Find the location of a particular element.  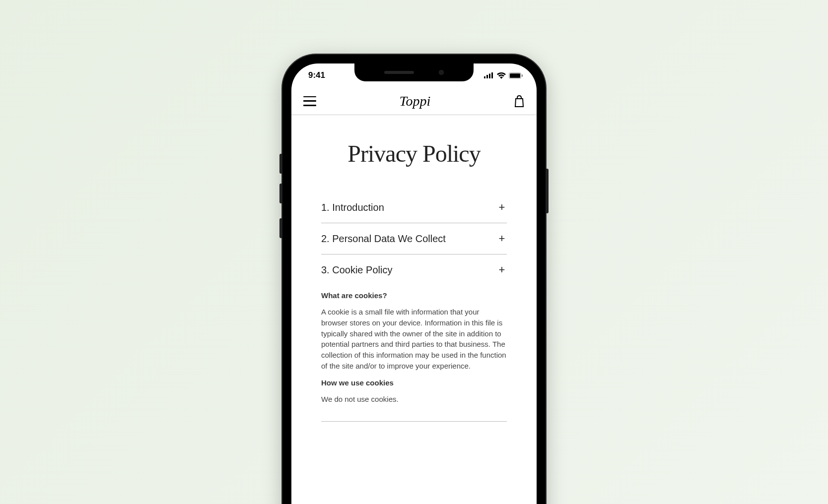

wifi-icon is located at coordinates (501, 75).